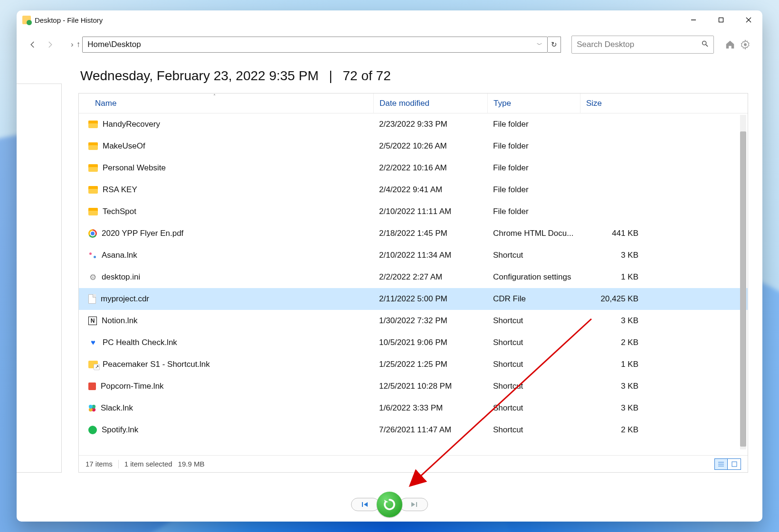 This screenshot has width=779, height=532. I want to click on next-version-button, so click(414, 504).